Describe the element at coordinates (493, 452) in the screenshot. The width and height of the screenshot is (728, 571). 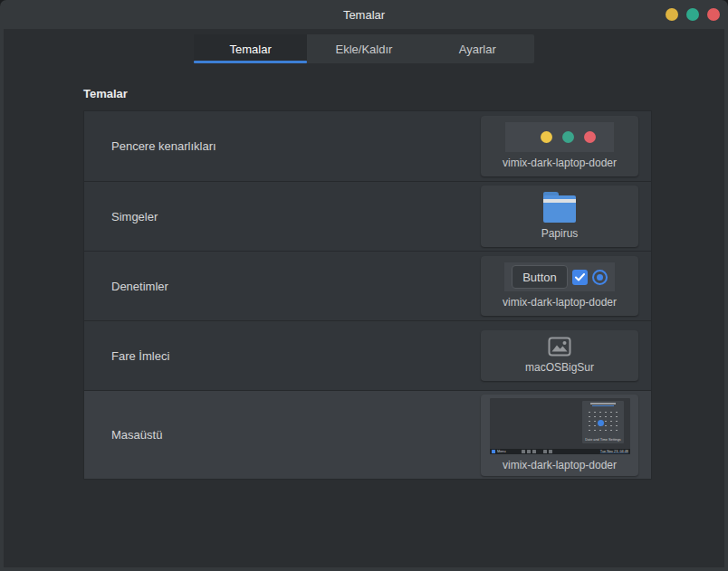
I see `menu-icon` at that location.